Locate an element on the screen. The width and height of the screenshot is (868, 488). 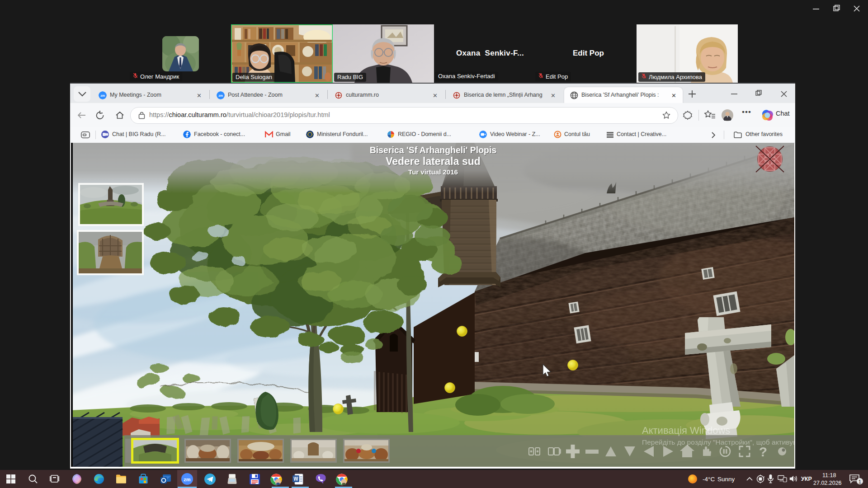
svg-text: Tur virtual 2016 is located at coordinates (433, 172).